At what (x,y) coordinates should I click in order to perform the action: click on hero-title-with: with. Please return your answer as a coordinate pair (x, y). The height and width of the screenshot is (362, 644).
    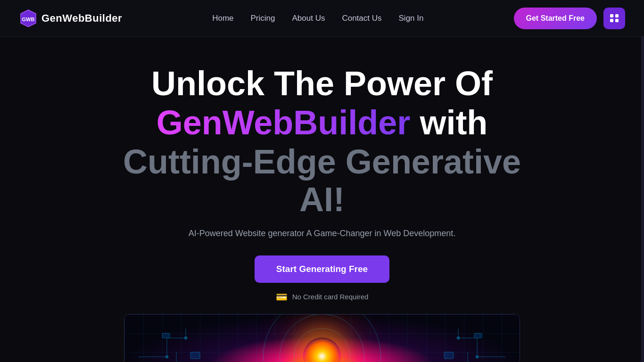
    Looking at the image, I should click on (449, 123).